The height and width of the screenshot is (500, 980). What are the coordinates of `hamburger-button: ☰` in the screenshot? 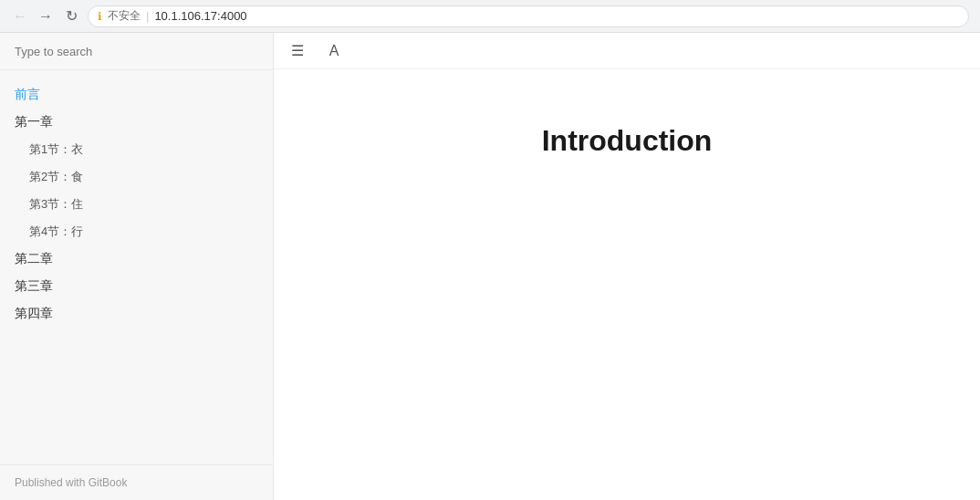 It's located at (297, 51).